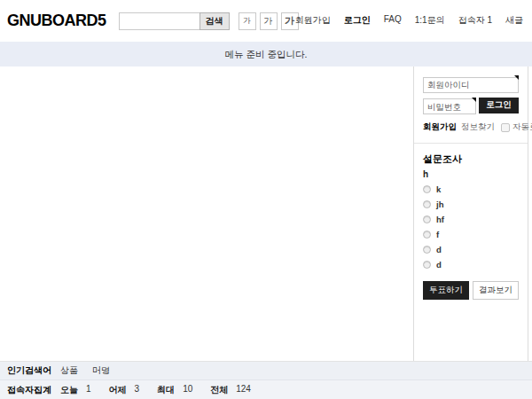 This screenshot has height=399, width=532. I want to click on popular-keyword-link: 머명, so click(101, 371).